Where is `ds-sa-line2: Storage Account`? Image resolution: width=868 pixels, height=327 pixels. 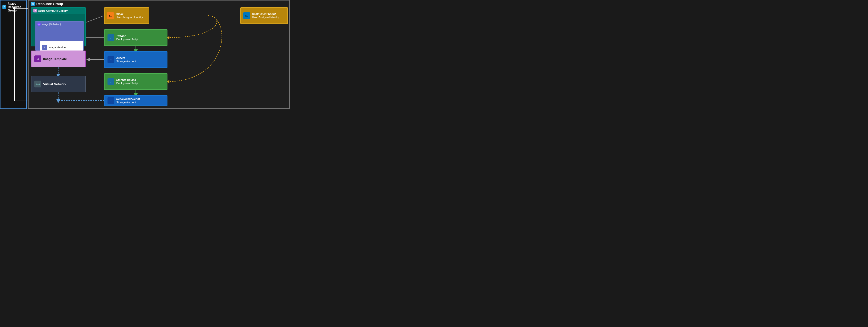
ds-sa-line2: Storage Account is located at coordinates (128, 102).